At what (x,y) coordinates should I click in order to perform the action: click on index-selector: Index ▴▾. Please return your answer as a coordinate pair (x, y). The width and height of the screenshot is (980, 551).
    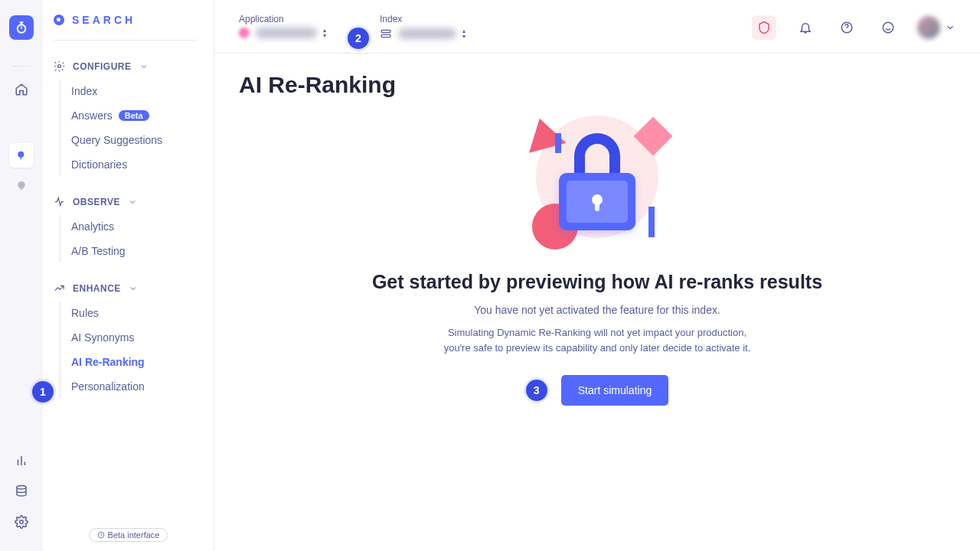
    Looking at the image, I should click on (423, 27).